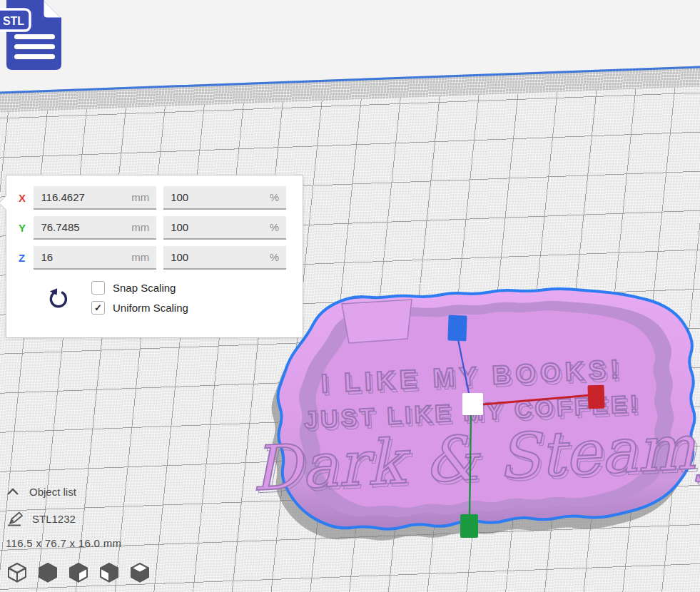 The width and height of the screenshot is (700, 592). What do you see at coordinates (109, 572) in the screenshot?
I see `view-left-icon` at bounding box center [109, 572].